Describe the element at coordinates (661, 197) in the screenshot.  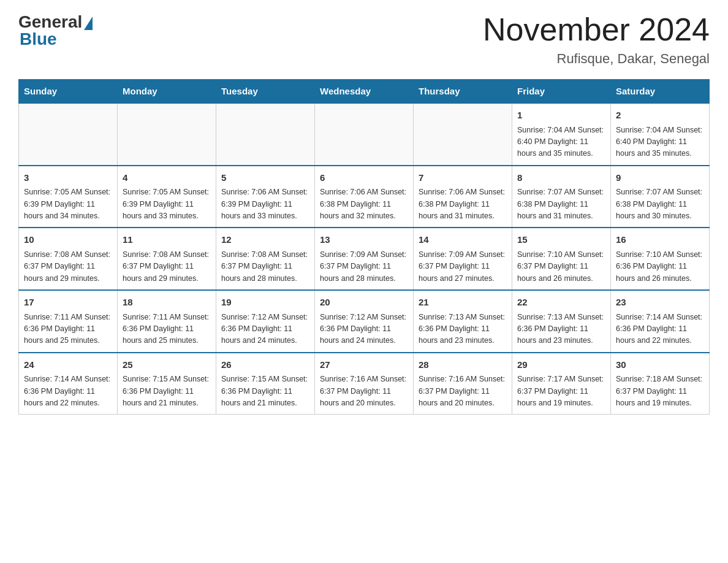
I see `calendar-cell: 9Sunrise: 7:07 AM Sunset: 6:38 PM Daylig…` at that location.